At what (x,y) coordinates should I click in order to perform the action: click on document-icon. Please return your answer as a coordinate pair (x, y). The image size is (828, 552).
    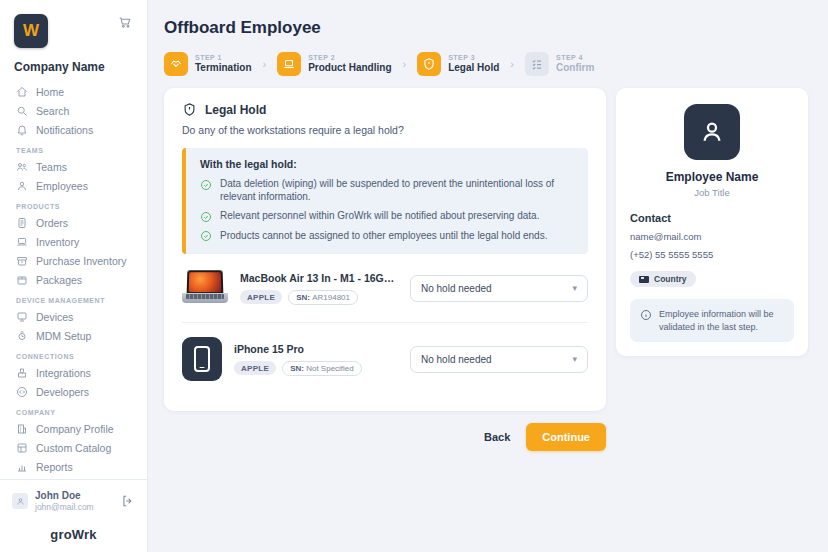
    Looking at the image, I should click on (22, 223).